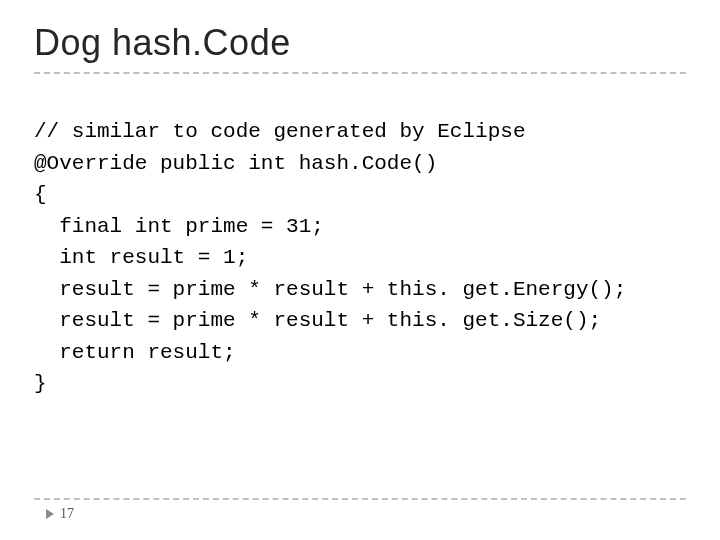 The width and height of the screenshot is (720, 540). Describe the element at coordinates (330, 290) in the screenshot. I see `code-line: result = prime * result + this. get.Ener…` at that location.